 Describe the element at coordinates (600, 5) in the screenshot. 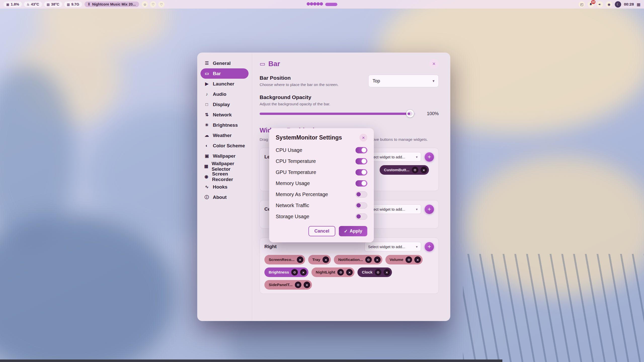

I see `volume-button` at that location.